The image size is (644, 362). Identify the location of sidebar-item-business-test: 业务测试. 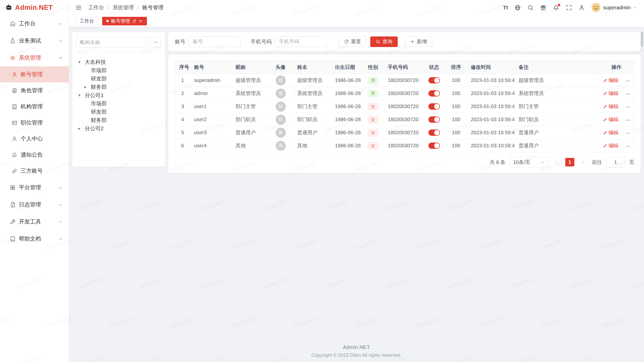
(34, 41).